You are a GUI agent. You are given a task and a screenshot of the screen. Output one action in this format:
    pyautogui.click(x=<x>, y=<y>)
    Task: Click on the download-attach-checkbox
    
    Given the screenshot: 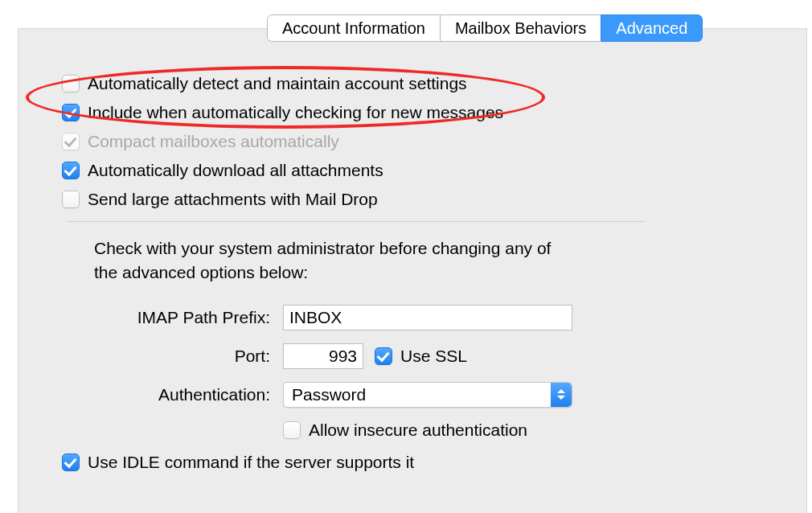 What is the action you would take?
    pyautogui.click(x=71, y=170)
    